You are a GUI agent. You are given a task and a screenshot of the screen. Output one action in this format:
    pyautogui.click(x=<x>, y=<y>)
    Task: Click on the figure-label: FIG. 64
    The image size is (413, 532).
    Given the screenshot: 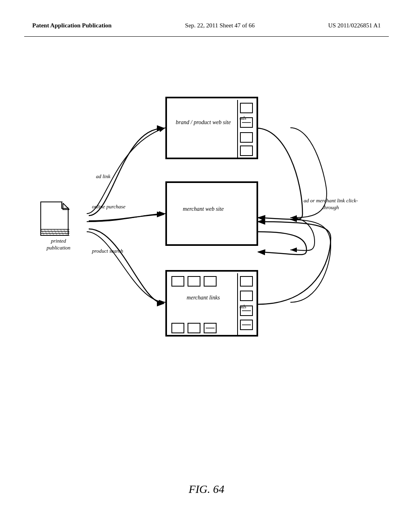 What is the action you would take?
    pyautogui.click(x=206, y=489)
    